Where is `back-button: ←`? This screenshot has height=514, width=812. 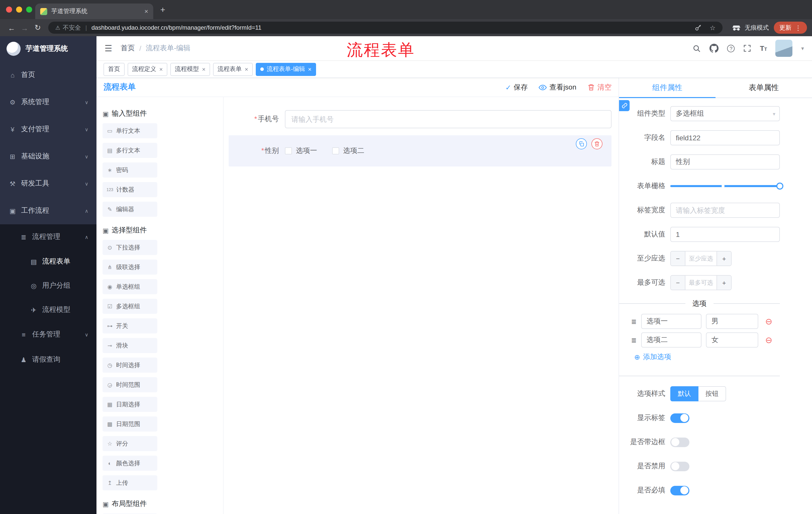 back-button: ← is located at coordinates (11, 28).